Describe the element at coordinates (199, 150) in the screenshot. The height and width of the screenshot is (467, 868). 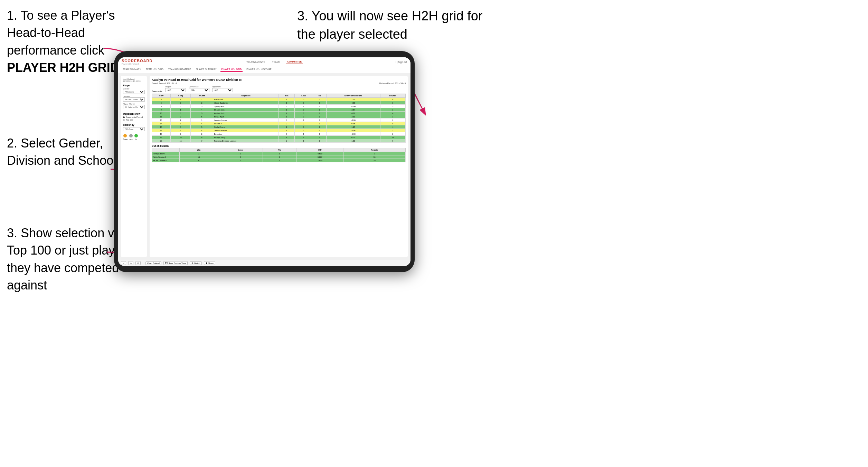
I see `col-win2: Win` at that location.